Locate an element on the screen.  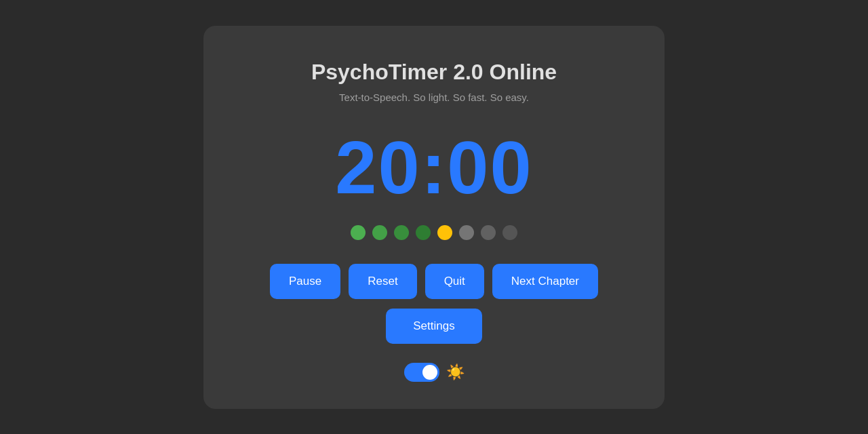
settings-row: Settings is located at coordinates (434, 326).